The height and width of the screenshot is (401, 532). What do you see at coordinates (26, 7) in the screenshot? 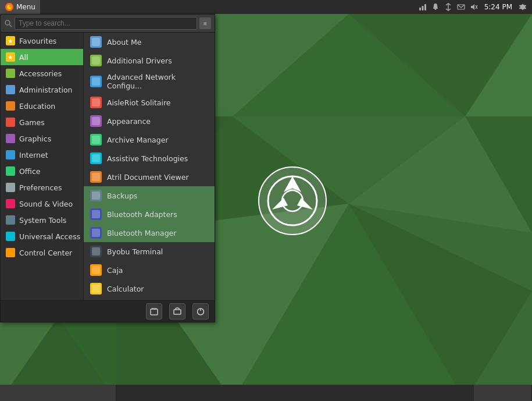
I see `menu-label: Menu` at bounding box center [26, 7].